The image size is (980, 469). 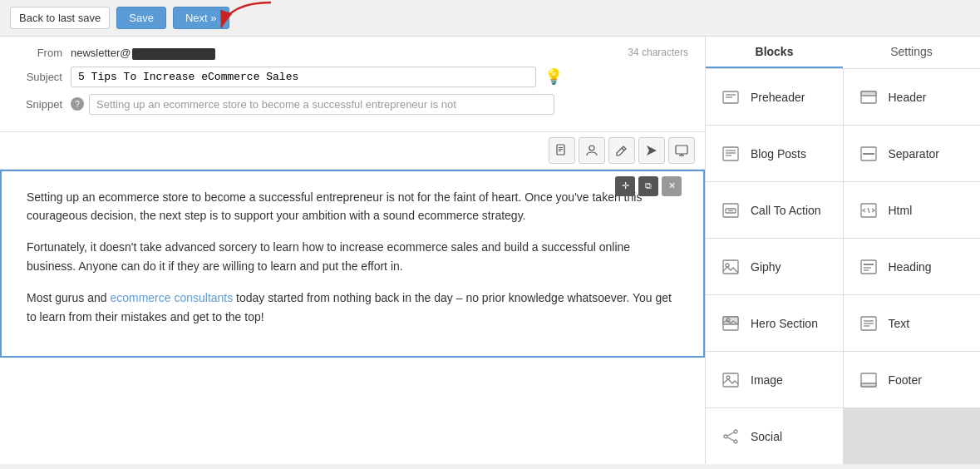 What do you see at coordinates (490, 18) in the screenshot?
I see `top-bar: Back to last save Save Next »` at bounding box center [490, 18].